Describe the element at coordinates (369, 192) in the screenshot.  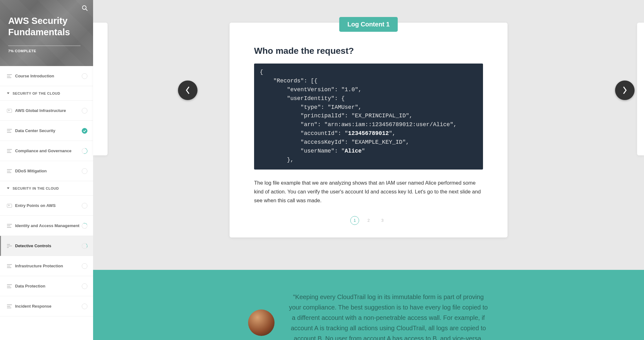
I see `card-paragraph: The log file example that we are analyzi…` at that location.